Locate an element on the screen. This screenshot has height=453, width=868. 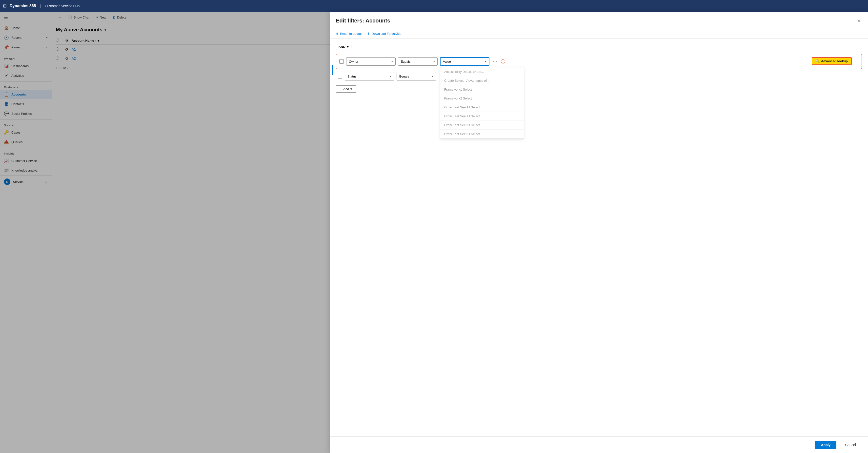
advanced-lookup-button: 🔍 Advanced lookup is located at coordinates (832, 61).